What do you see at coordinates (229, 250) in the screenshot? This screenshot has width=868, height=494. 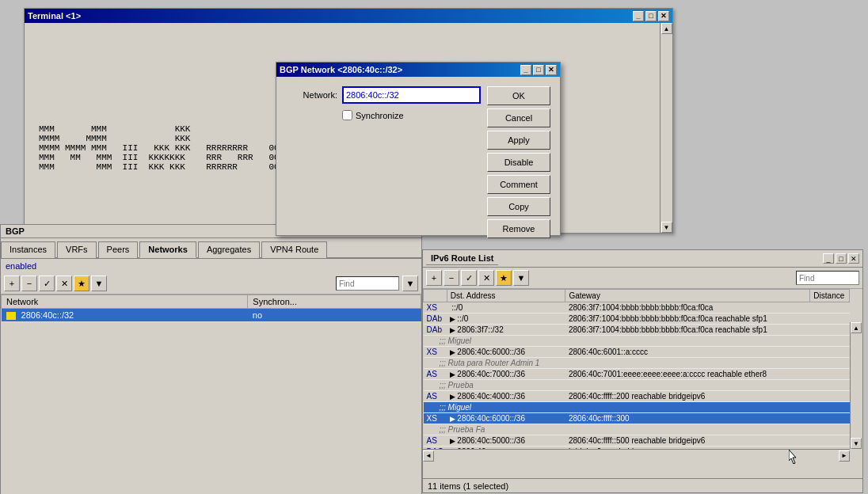 I see `tab-aggregates: Aggregates` at bounding box center [229, 250].